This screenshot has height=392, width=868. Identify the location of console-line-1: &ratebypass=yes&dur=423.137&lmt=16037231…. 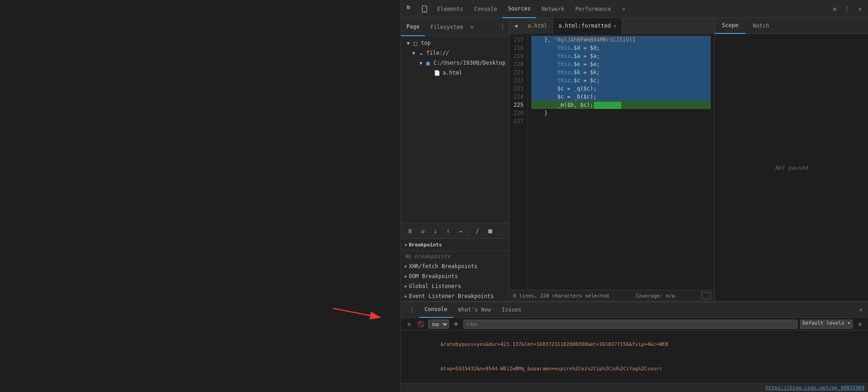
(635, 345).